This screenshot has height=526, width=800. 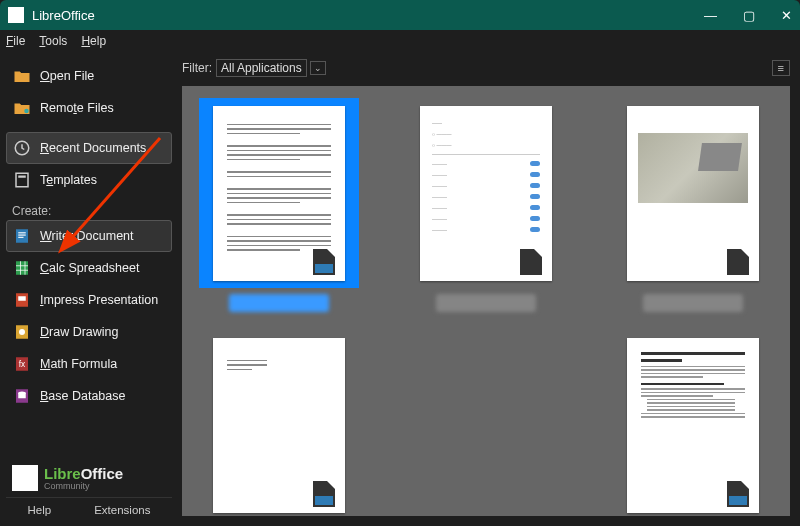 What do you see at coordinates (22, 396) in the screenshot?
I see `base-icon` at bounding box center [22, 396].